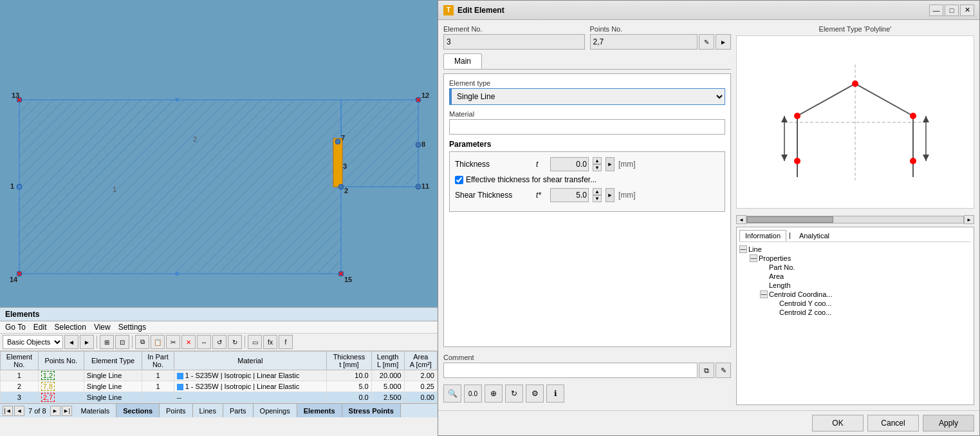  Describe the element at coordinates (122, 342) in the screenshot. I see `toolbar-filter: ⊡` at that location.